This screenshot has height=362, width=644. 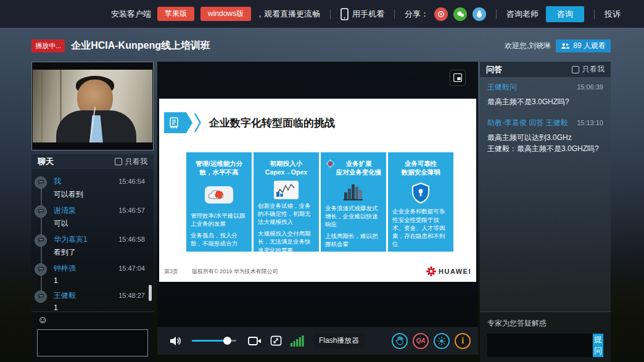 I want to click on chat-message: 钟梓强15:47:04 1, so click(x=93, y=274).